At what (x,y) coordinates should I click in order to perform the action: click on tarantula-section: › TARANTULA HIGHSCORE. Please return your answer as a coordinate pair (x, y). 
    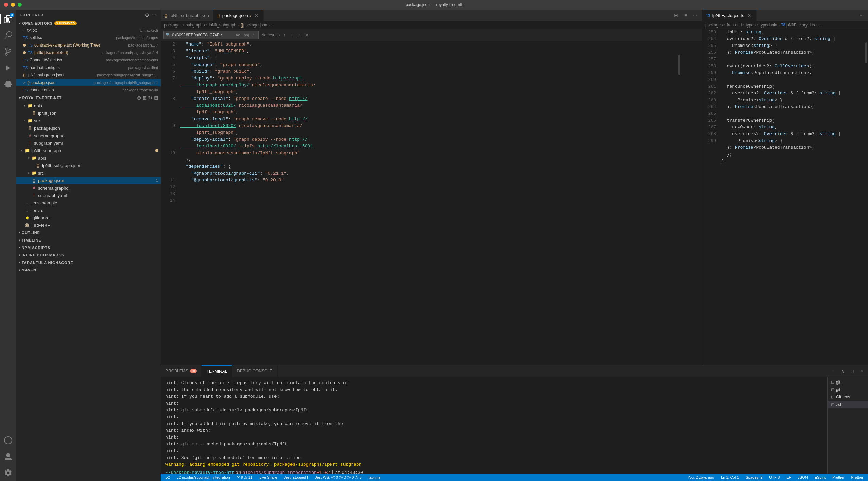
    Looking at the image, I should click on (88, 263).